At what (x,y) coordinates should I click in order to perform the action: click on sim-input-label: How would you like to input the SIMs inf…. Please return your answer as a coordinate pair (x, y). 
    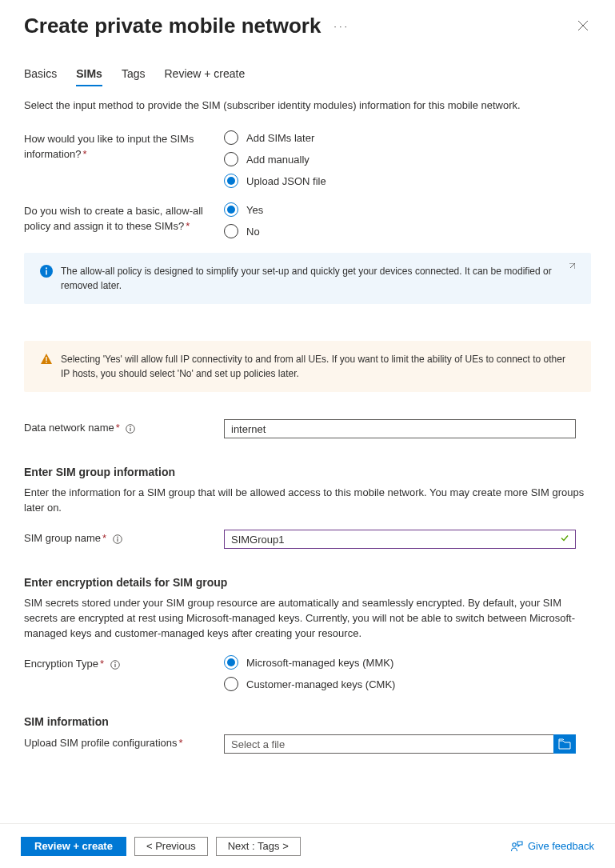
    Looking at the image, I should click on (124, 146).